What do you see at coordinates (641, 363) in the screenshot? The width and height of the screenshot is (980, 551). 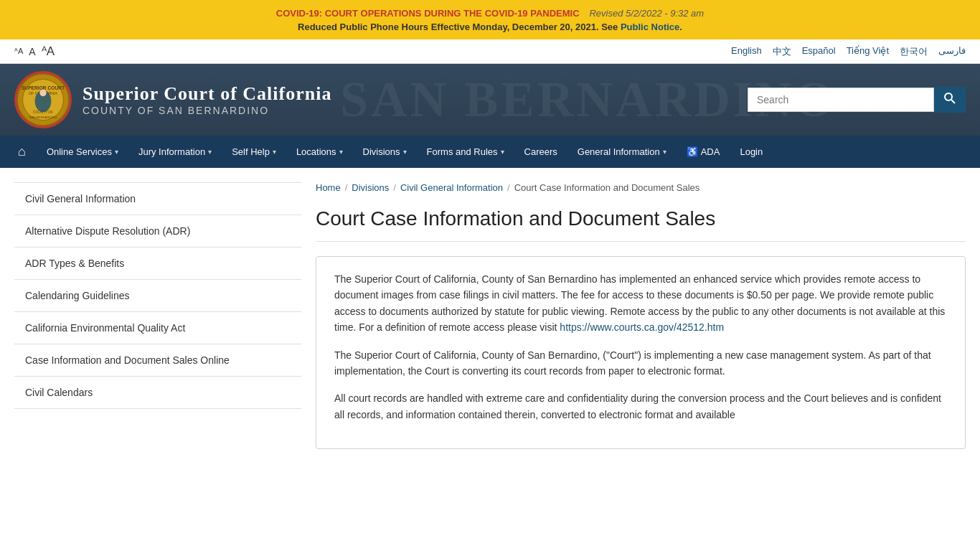 I see `para-2: The Superior Court of California, County…` at bounding box center [641, 363].